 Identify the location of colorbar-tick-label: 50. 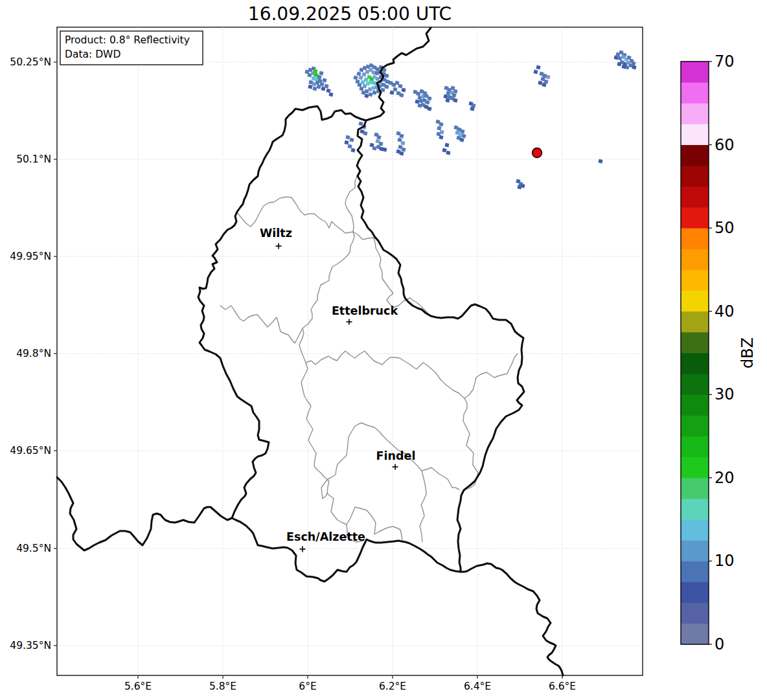
(724, 228).